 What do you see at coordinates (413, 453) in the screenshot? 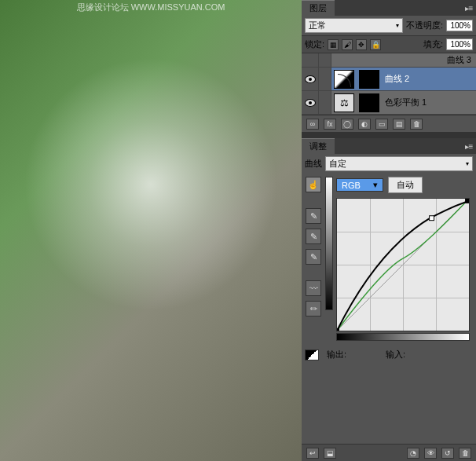
I see `clip-to-layer-icon: ◔` at bounding box center [413, 453].